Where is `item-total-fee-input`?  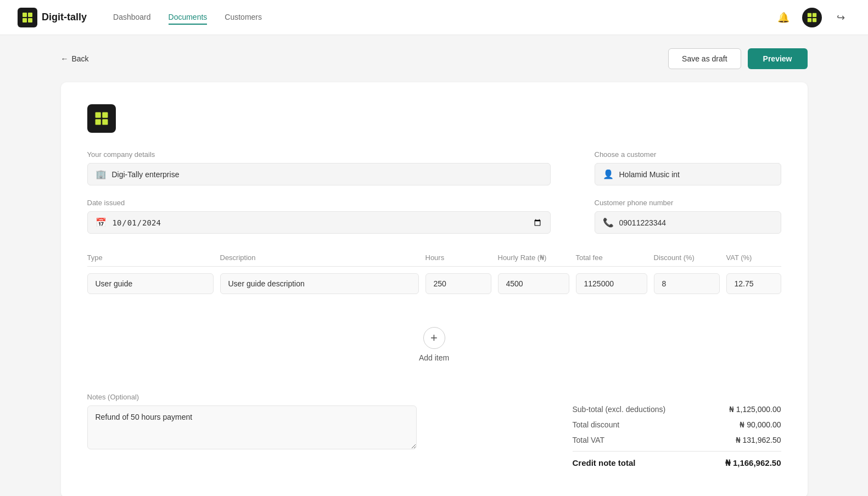
item-total-fee-input is located at coordinates (612, 284).